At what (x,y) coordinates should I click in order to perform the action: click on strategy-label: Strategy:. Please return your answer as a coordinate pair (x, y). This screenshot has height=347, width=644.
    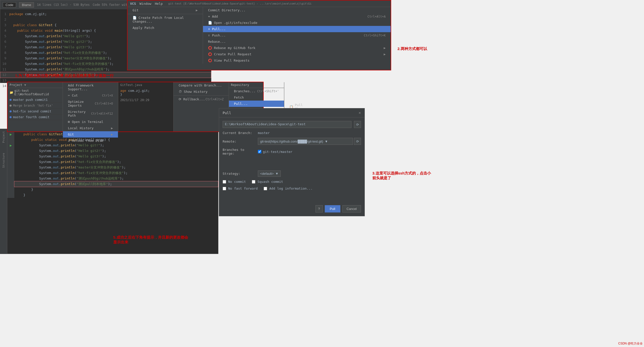
    Looking at the image, I should click on (239, 173).